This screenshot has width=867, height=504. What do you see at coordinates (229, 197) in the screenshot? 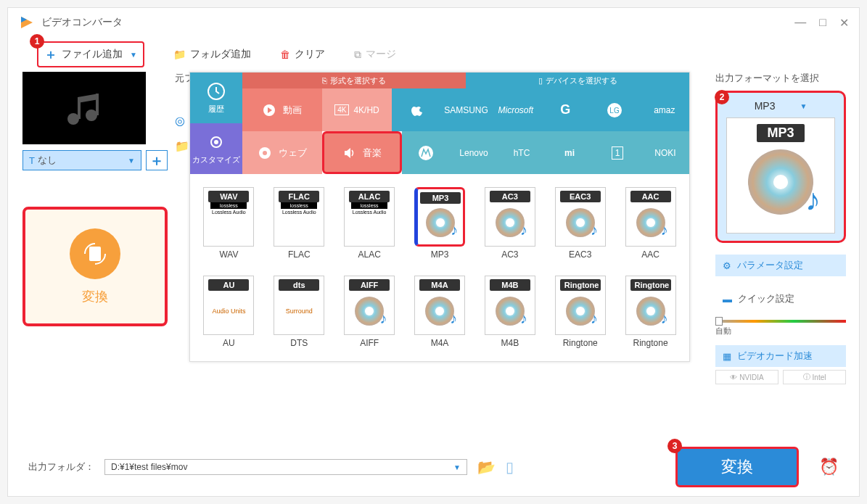
I see `format-header-badge: WAV` at bounding box center [229, 197].